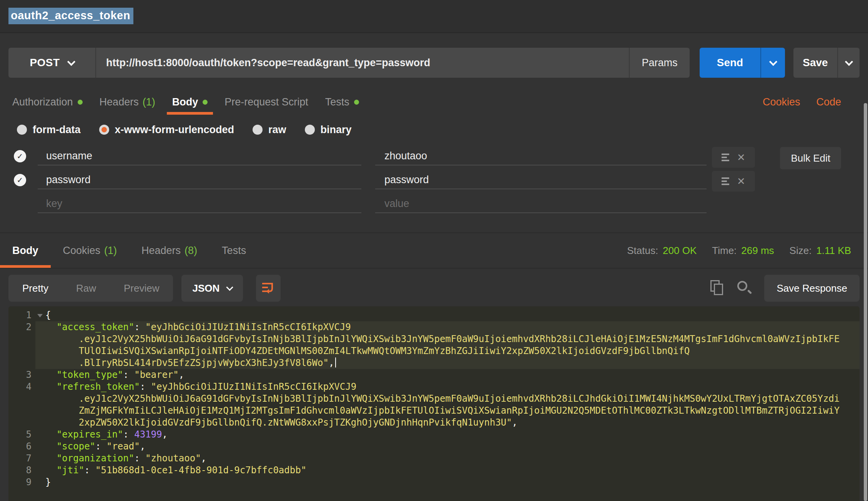 The height and width of the screenshot is (501, 868). I want to click on size-metric: Size: 1.11 KB, so click(820, 251).